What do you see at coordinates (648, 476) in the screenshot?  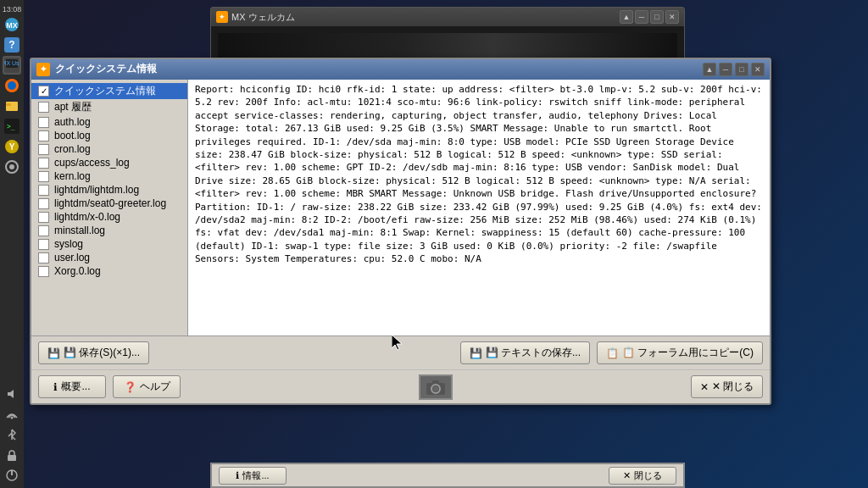 I see `bg-close-label: 閉じる` at bounding box center [648, 476].